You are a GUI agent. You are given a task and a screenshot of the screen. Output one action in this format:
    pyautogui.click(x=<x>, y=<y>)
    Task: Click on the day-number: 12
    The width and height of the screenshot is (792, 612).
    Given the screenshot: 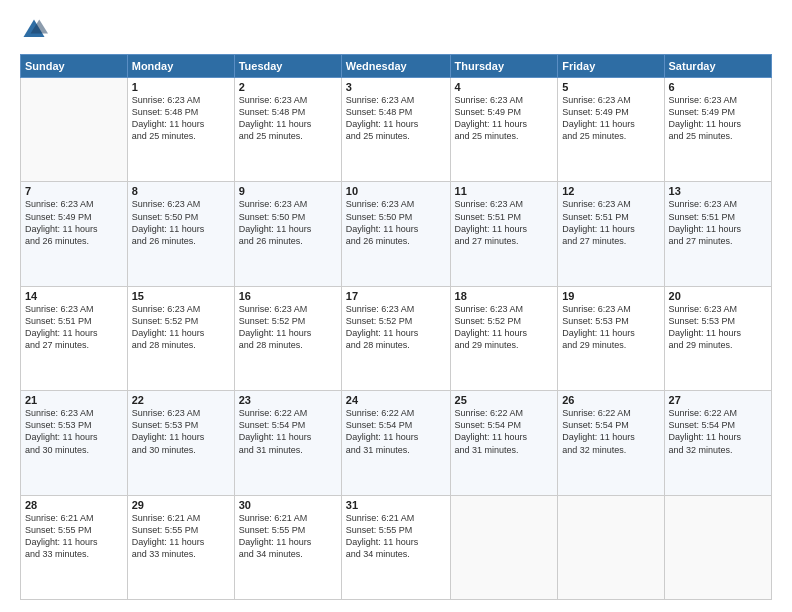 What is the action you would take?
    pyautogui.click(x=610, y=191)
    